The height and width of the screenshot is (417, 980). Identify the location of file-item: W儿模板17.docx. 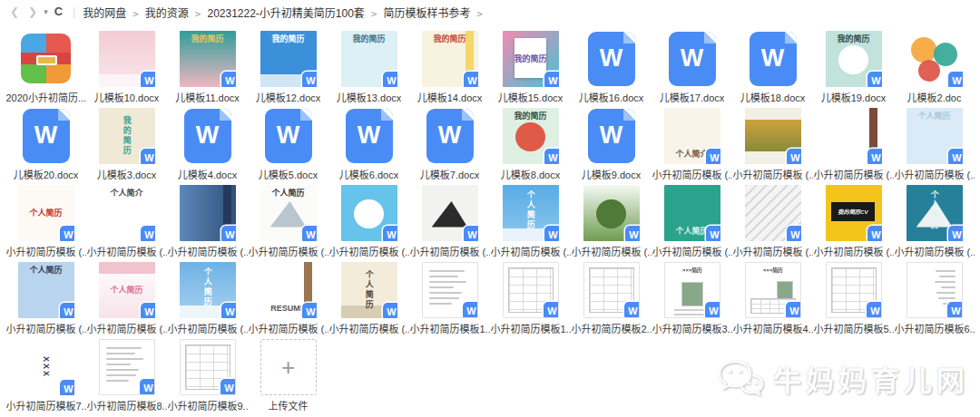
(691, 69).